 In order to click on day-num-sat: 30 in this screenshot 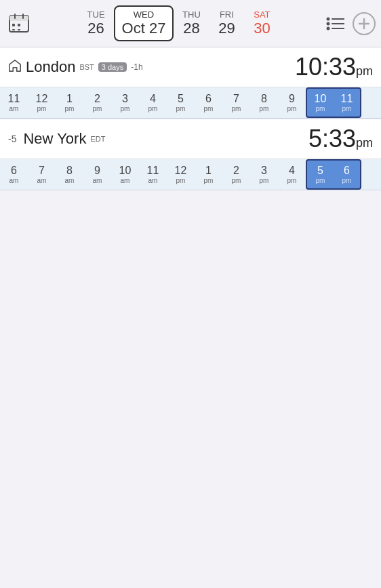, I will do `click(262, 28)`.